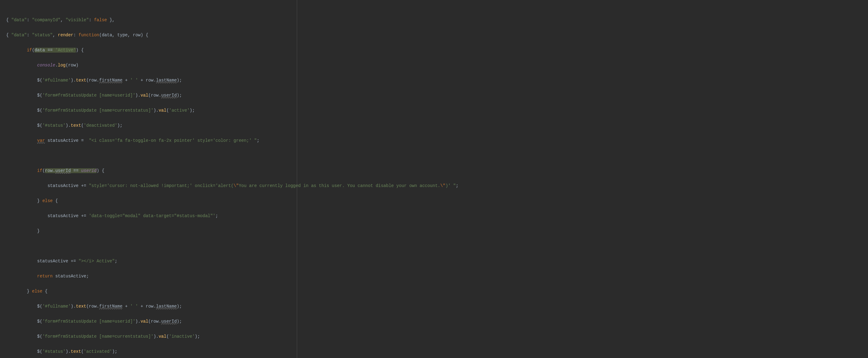 Image resolution: width=868 pixels, height=358 pixels. I want to click on code-line: statusActive += "></i> Active";, so click(437, 261).